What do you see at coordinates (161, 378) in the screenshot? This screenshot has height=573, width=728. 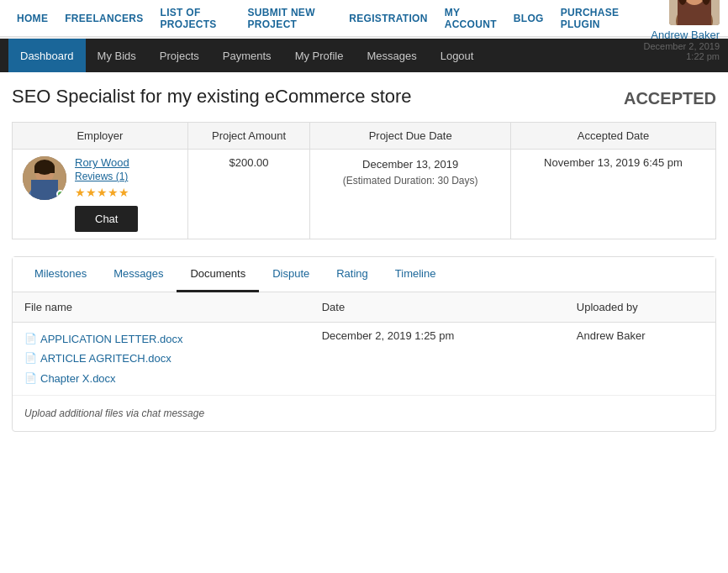 I see `file-link-3: 📄 Chapter X.docx` at bounding box center [161, 378].